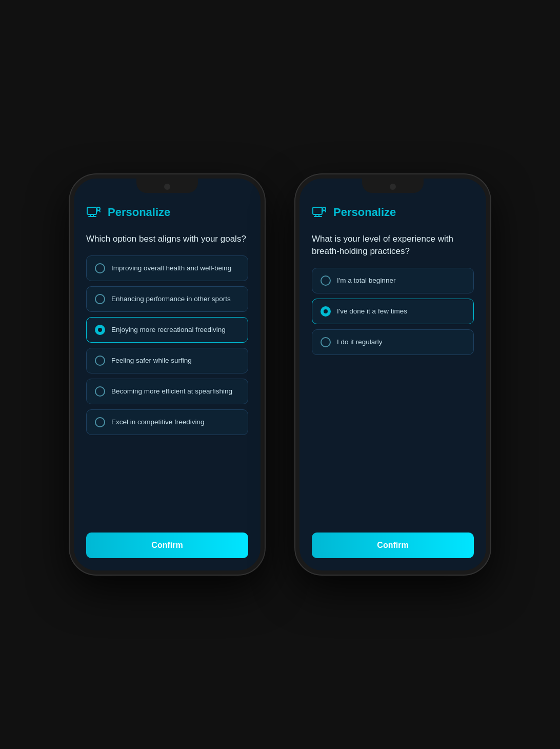  What do you see at coordinates (393, 245) in the screenshot?
I see `phone-2-question: What is your level of experience with br…` at bounding box center [393, 245].